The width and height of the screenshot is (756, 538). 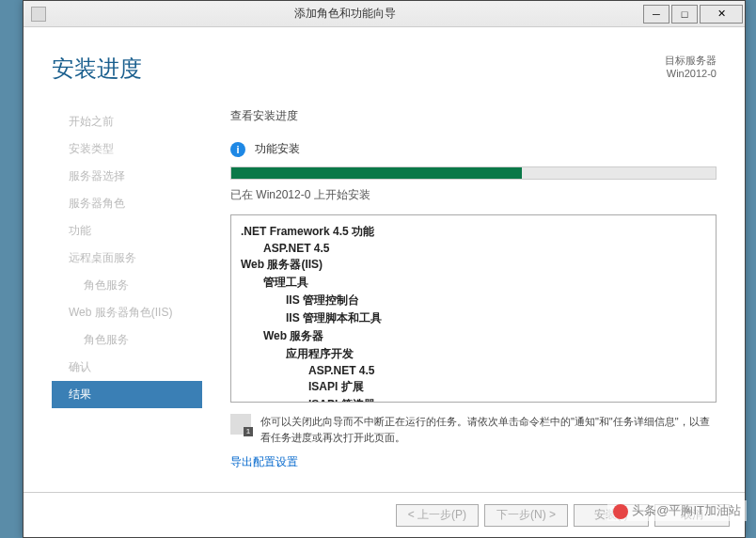 I want to click on hint-row: 1 你可以关闭此向导而不中断正在运行的任务。请依次单击命令栏中的"通知"和"任务…, so click(x=474, y=429).